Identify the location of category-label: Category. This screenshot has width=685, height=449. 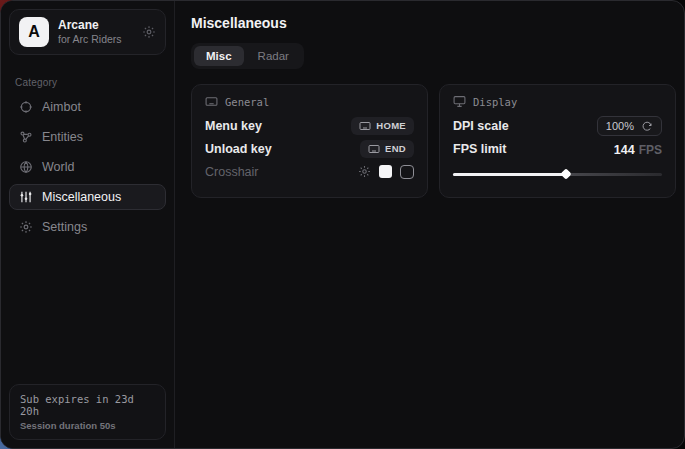
(88, 82).